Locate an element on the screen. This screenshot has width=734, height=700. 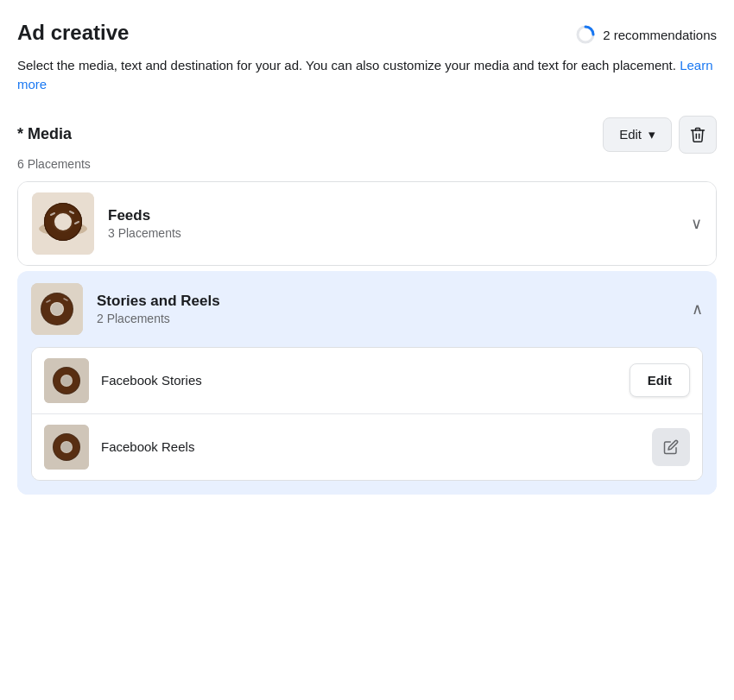
page-title: Ad creative is located at coordinates (73, 33).